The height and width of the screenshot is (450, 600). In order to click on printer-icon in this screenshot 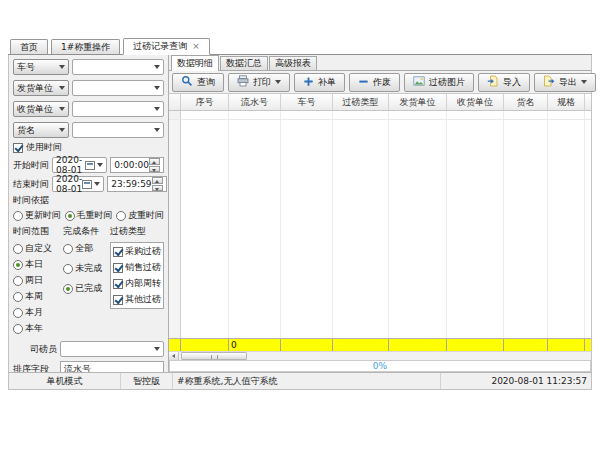, I will do `click(243, 82)`.